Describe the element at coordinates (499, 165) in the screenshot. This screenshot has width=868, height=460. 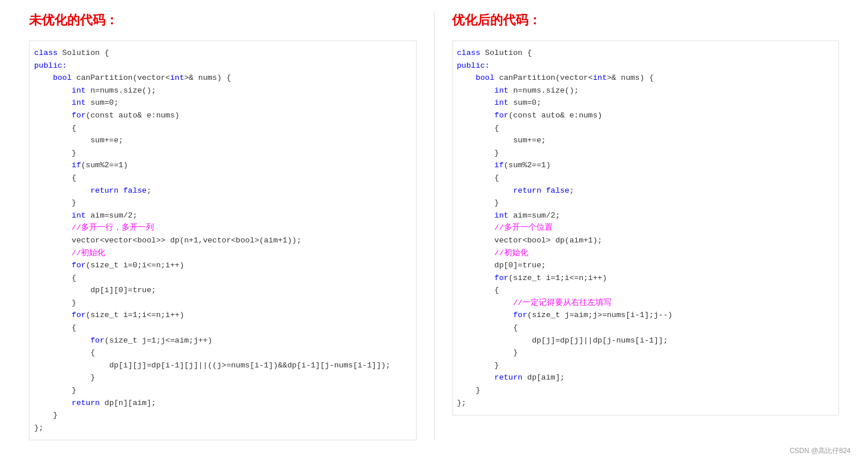
I see `code-token: if` at that location.